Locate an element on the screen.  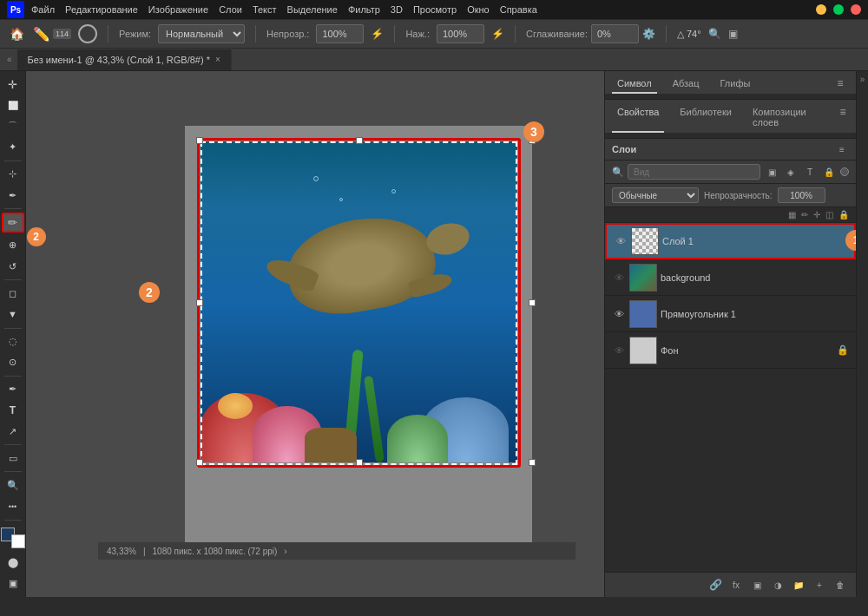
tab-libraries: Библиотеки is located at coordinates (706, 118).